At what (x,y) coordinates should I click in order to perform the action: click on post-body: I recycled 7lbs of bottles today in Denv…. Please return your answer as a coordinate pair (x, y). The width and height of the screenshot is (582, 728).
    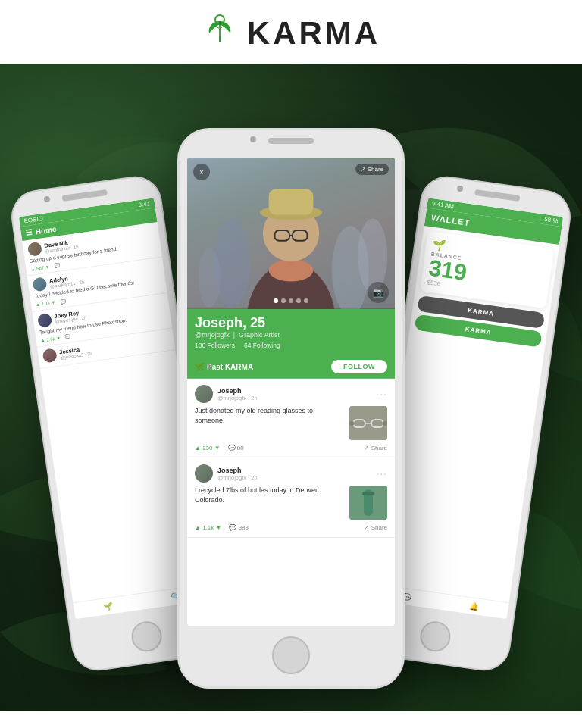
    Looking at the image, I should click on (291, 503).